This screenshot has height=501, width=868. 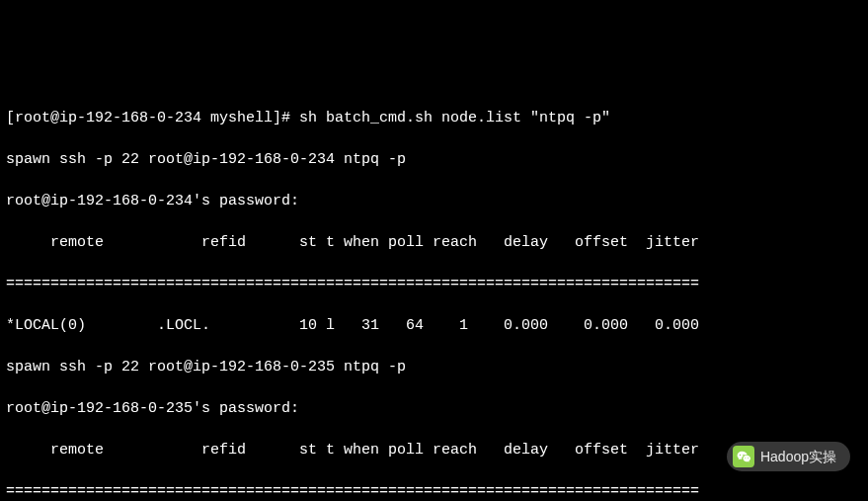 I want to click on watermark-badge: Hadoop实操, so click(x=788, y=457).